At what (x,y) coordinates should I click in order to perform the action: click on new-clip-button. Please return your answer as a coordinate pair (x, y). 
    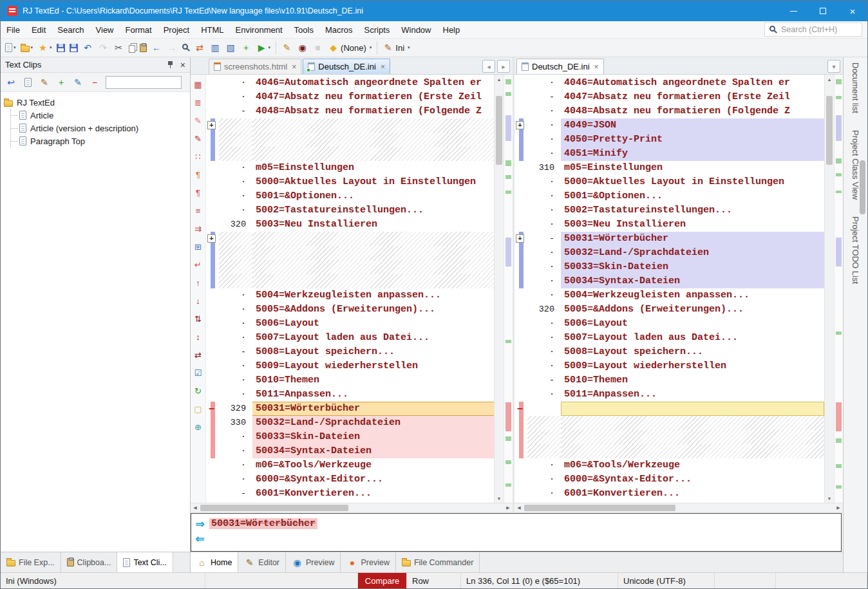
    Looking at the image, I should click on (28, 82).